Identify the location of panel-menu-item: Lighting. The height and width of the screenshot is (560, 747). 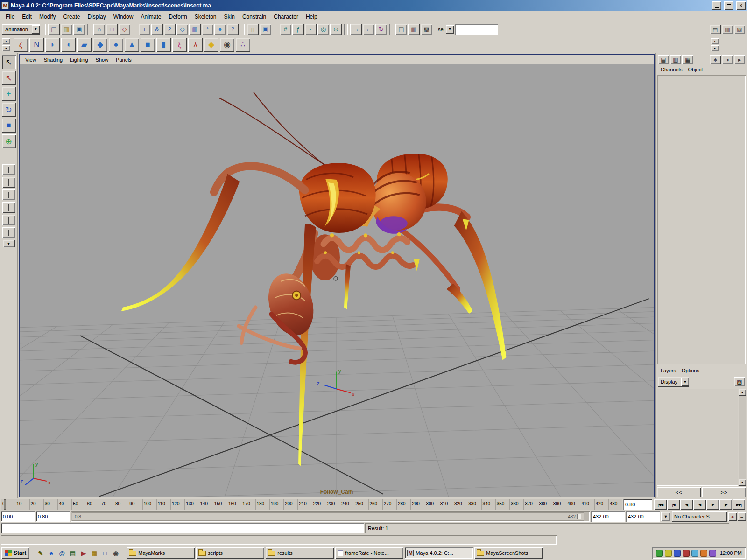
(79, 60).